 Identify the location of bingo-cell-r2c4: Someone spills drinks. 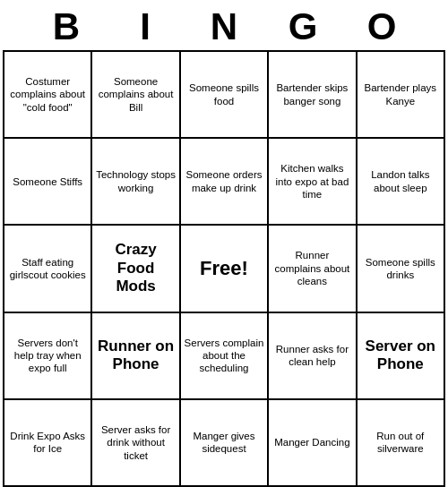
(401, 269).